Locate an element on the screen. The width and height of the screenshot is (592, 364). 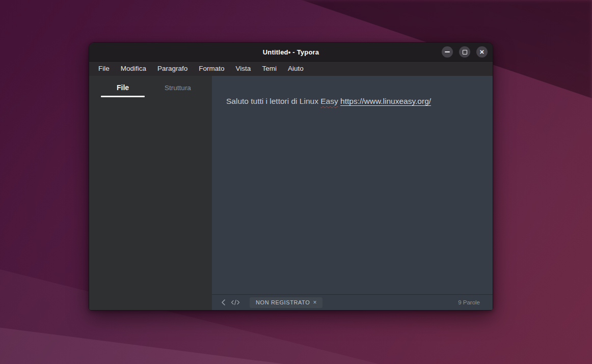
sidebar: File Struttura is located at coordinates (151, 193).